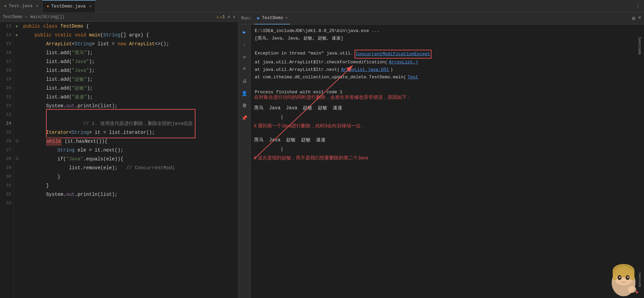 The height and width of the screenshot is (298, 644). I want to click on exp-list2-zhao2: 赵敏, so click(306, 140).